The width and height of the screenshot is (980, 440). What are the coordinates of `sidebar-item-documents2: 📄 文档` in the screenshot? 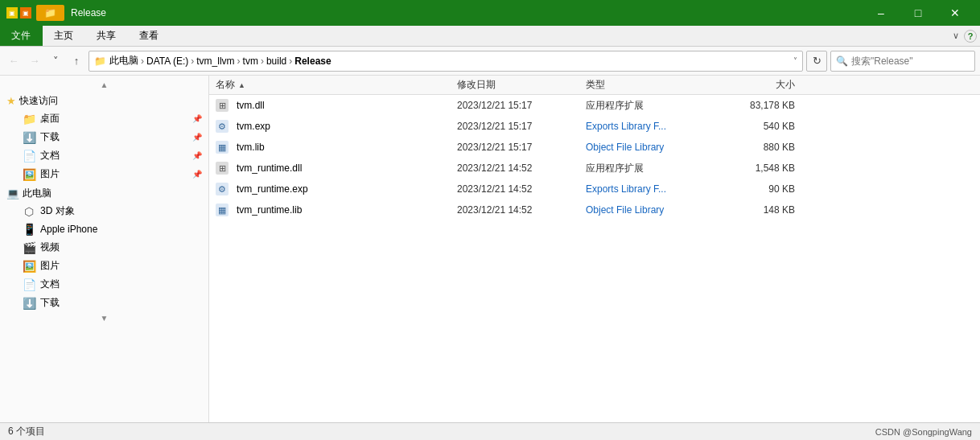 It's located at (105, 285).